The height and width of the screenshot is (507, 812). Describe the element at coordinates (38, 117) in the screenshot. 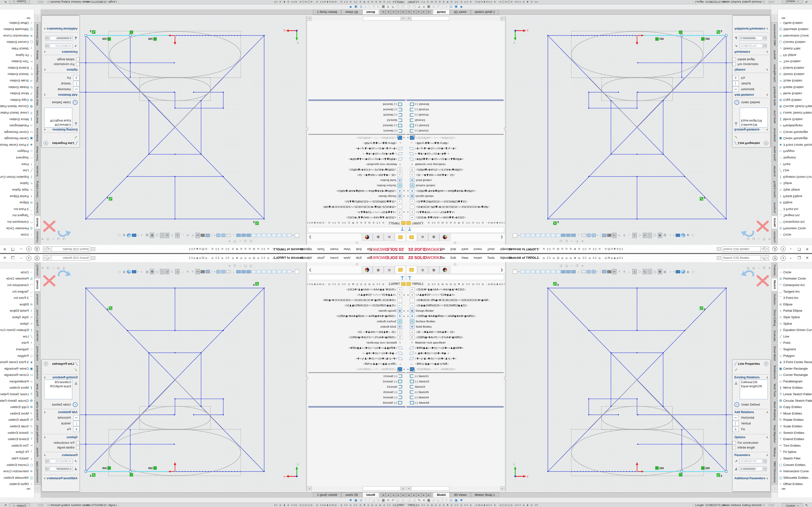

I see `side-tab: Mold Tools` at that location.